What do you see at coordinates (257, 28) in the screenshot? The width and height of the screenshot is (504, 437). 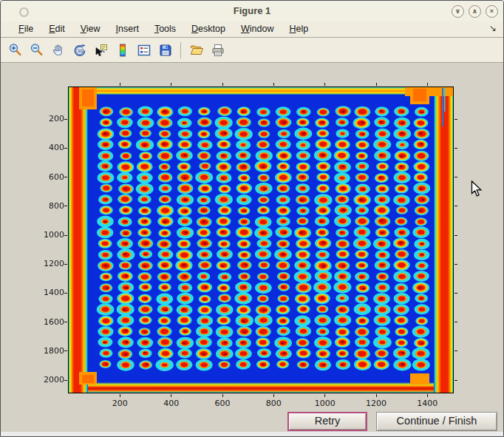 I see `menu-window: Window` at bounding box center [257, 28].